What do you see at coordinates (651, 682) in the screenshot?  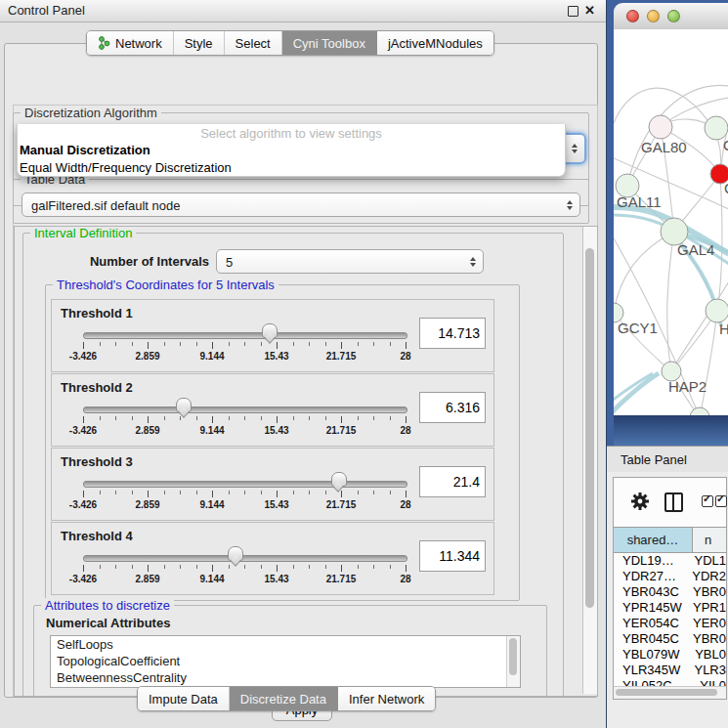 I see `table-cell: YIL052C` at bounding box center [651, 682].